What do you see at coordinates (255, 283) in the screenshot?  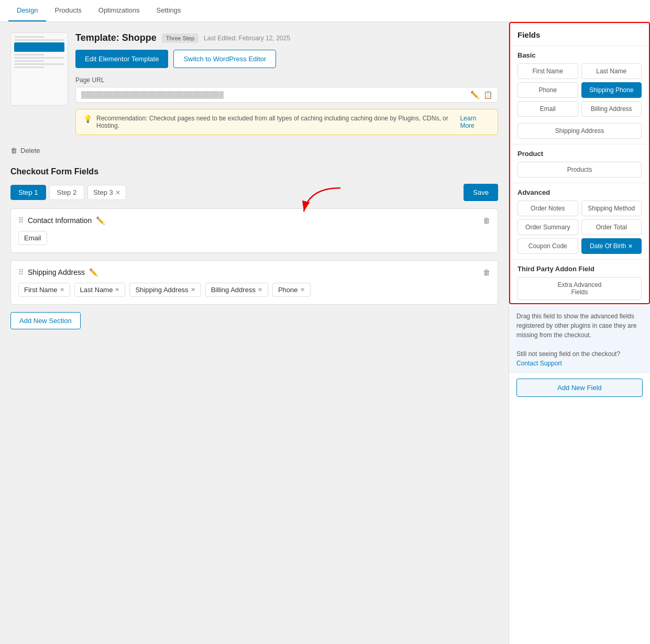 I see `shipping-address-section: ⠿ Shipping Address ✏️ 🗑 First Name ✕ Las…` at bounding box center [255, 283].